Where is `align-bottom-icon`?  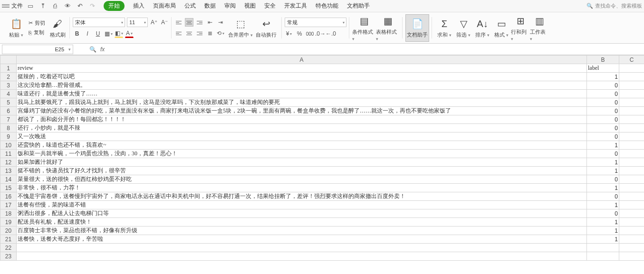
align-bottom-icon is located at coordinates (200, 22).